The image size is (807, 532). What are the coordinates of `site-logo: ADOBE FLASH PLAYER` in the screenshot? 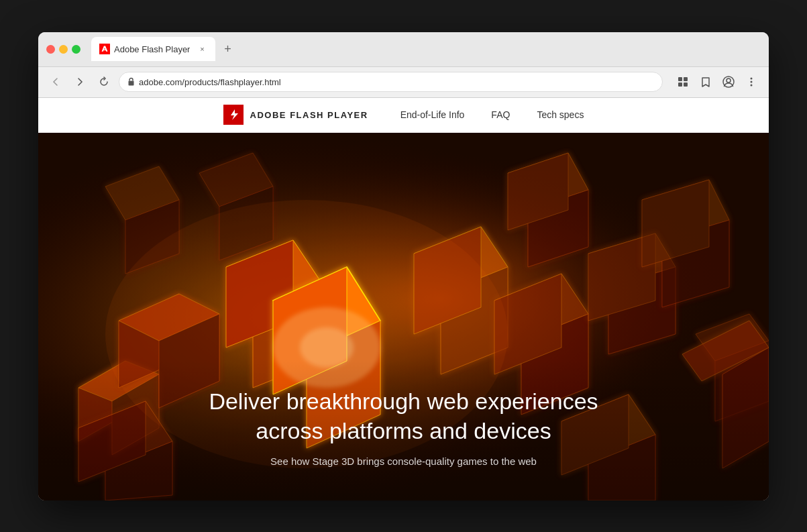 It's located at (296, 115).